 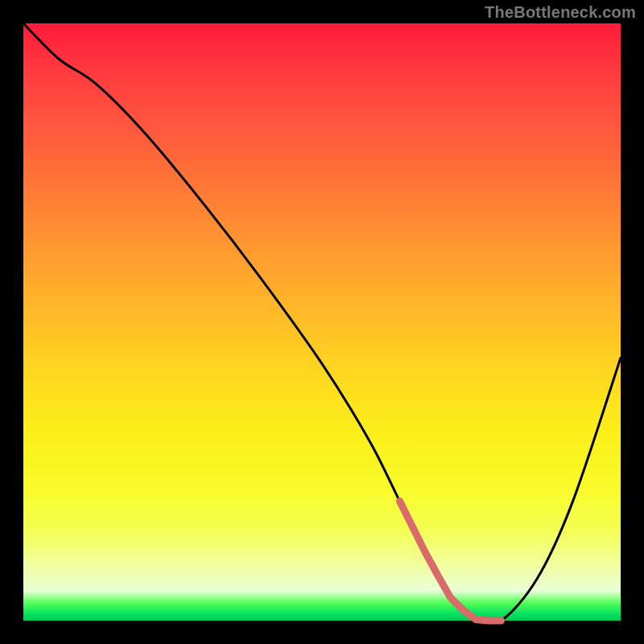 What do you see at coordinates (451, 561) in the screenshot?
I see `flat-segment` at bounding box center [451, 561].